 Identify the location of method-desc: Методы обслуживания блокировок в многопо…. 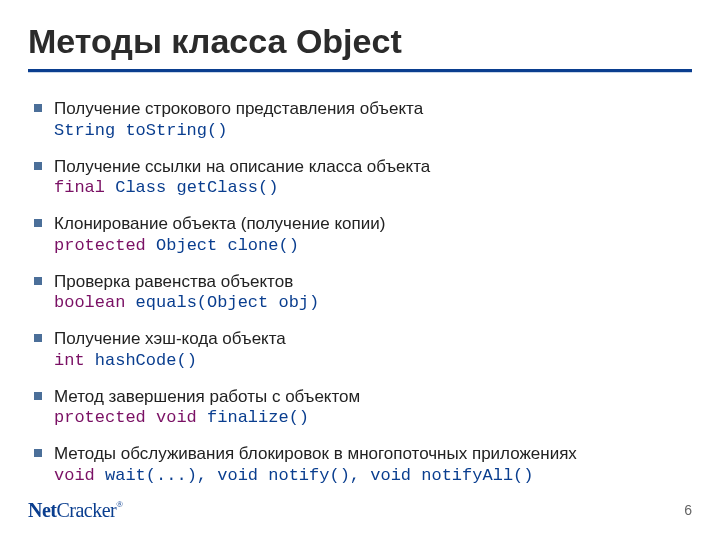
(370, 454).